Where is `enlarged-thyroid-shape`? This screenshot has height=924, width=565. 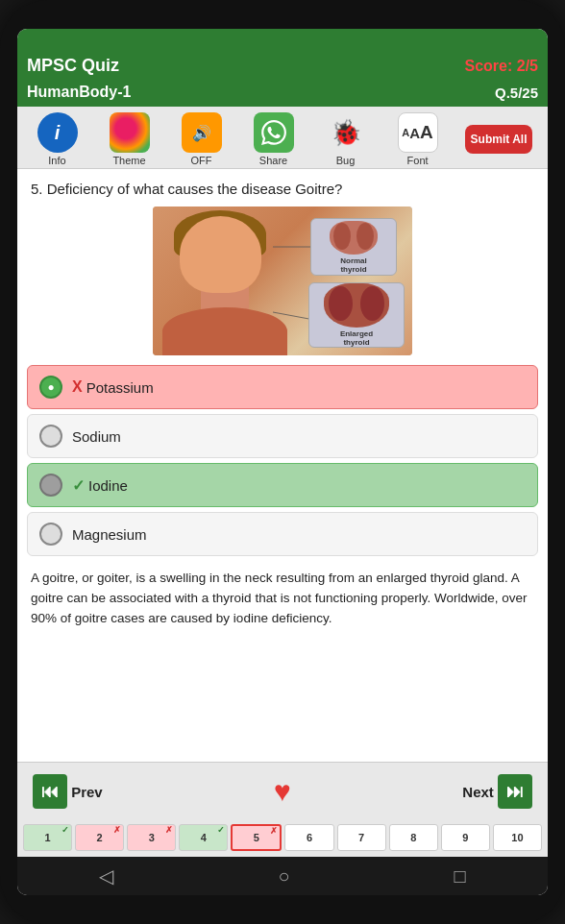
enlarged-thyroid-shape is located at coordinates (356, 305).